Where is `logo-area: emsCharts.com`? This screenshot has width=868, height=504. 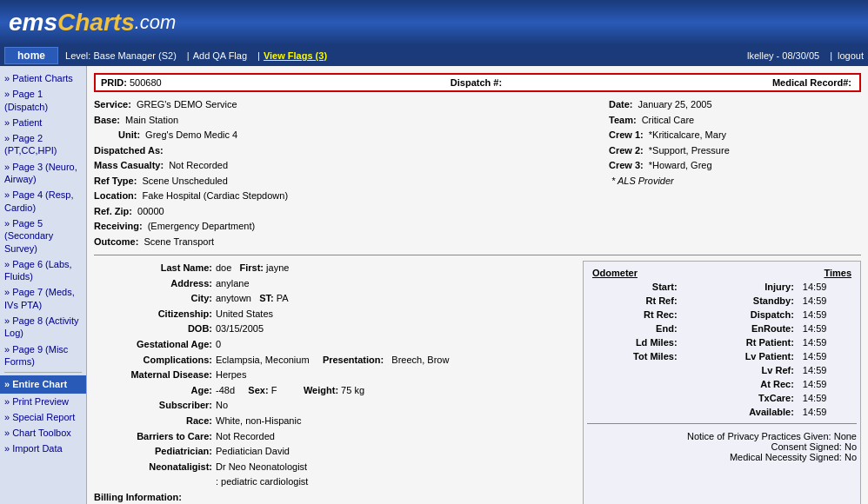
logo-area: emsCharts.com is located at coordinates (92, 23).